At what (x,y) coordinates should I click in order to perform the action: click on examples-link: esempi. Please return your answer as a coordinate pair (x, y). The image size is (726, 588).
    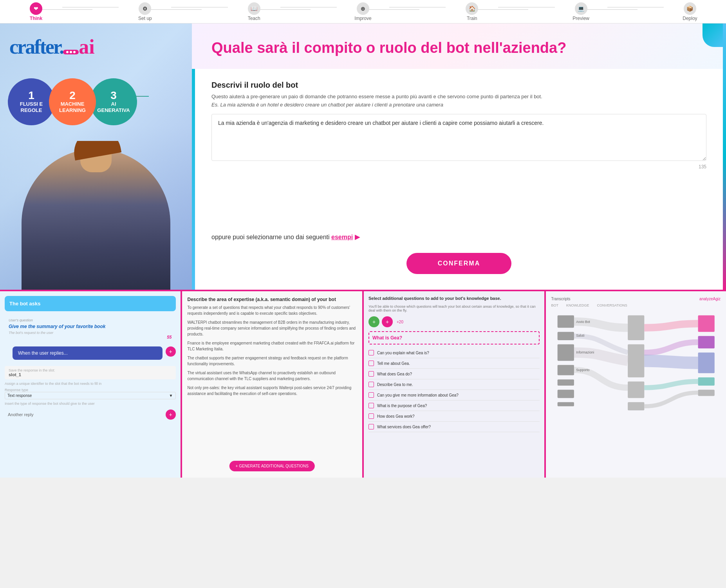
    Looking at the image, I should click on (342, 237).